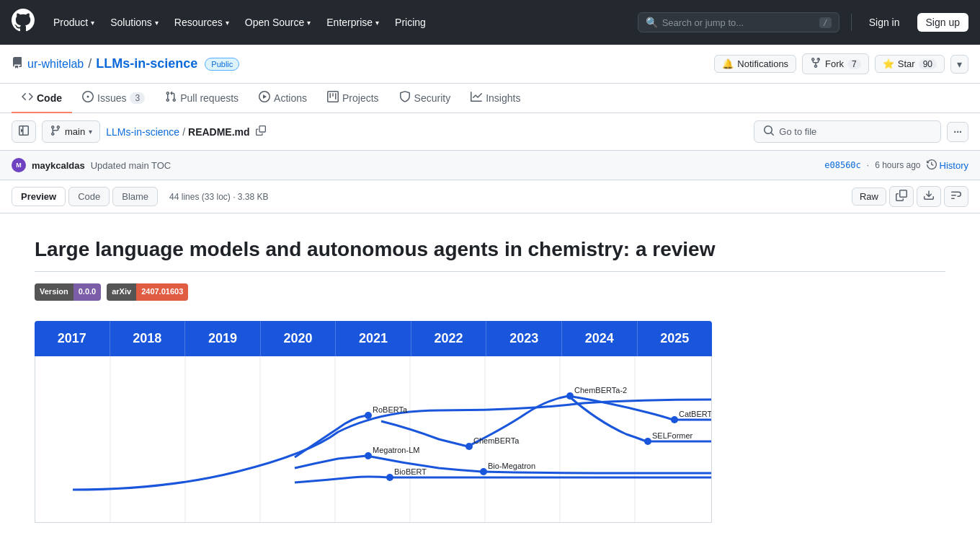  What do you see at coordinates (55, 131) in the screenshot?
I see `branch-icon` at bounding box center [55, 131].